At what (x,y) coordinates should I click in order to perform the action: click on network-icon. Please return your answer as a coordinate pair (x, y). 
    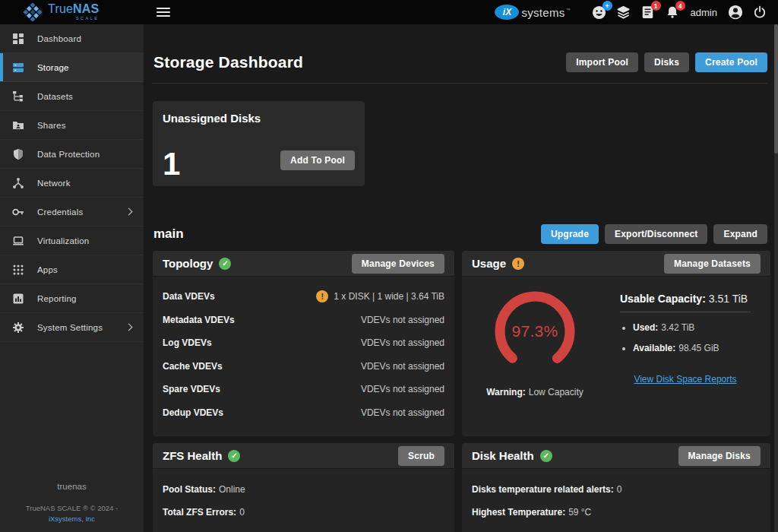
    Looking at the image, I should click on (18, 182).